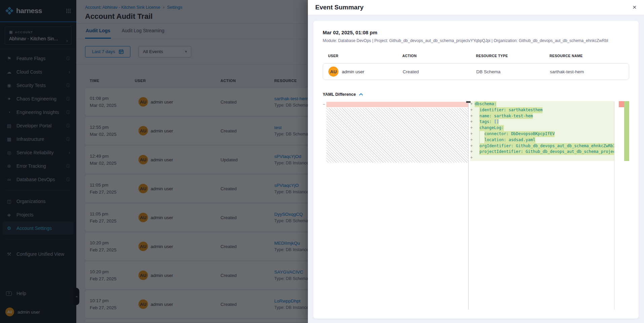  What do you see at coordinates (547, 146) in the screenshot?
I see `diff-code: orgIdentifier: Github_db_devops_aut_db_s…` at bounding box center [547, 146].